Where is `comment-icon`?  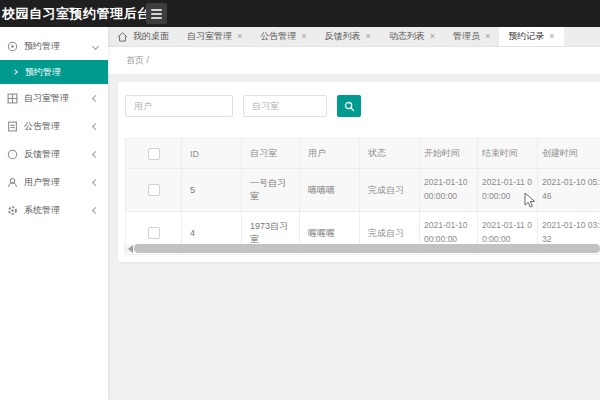 comment-icon is located at coordinates (12, 154).